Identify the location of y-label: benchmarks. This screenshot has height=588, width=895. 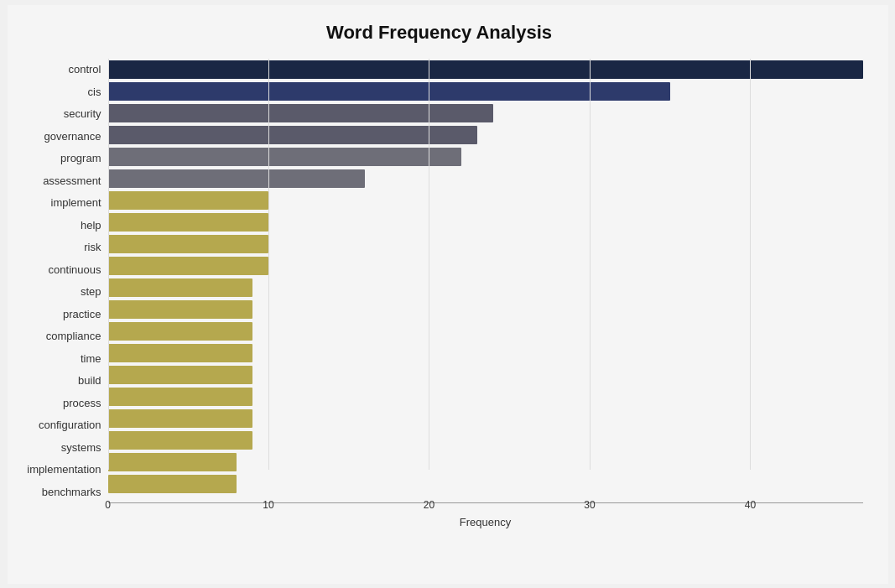
(62, 492).